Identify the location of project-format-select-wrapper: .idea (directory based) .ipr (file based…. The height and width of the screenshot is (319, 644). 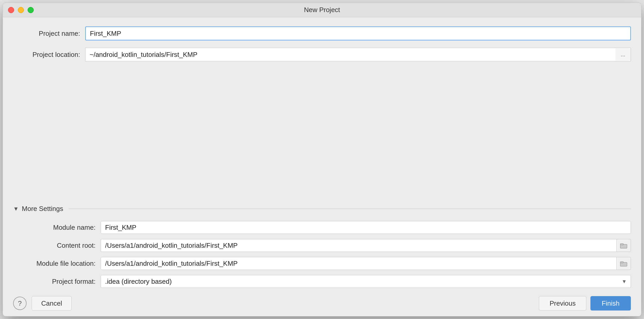
(366, 281).